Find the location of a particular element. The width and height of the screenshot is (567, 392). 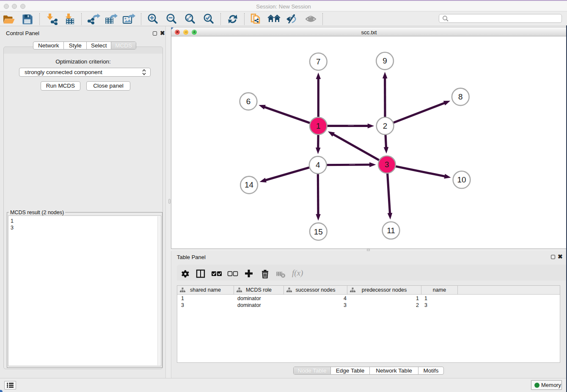

svg-text: 4 is located at coordinates (318, 165).